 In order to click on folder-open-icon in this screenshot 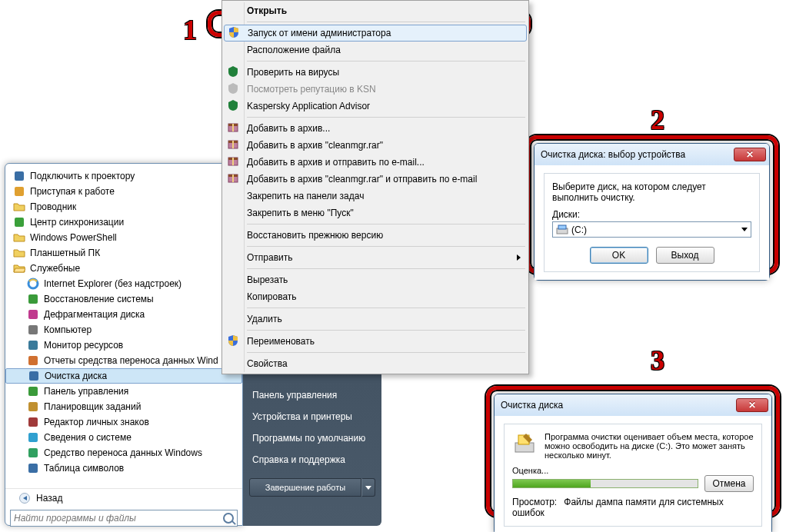, I will do `click(19, 268)`.